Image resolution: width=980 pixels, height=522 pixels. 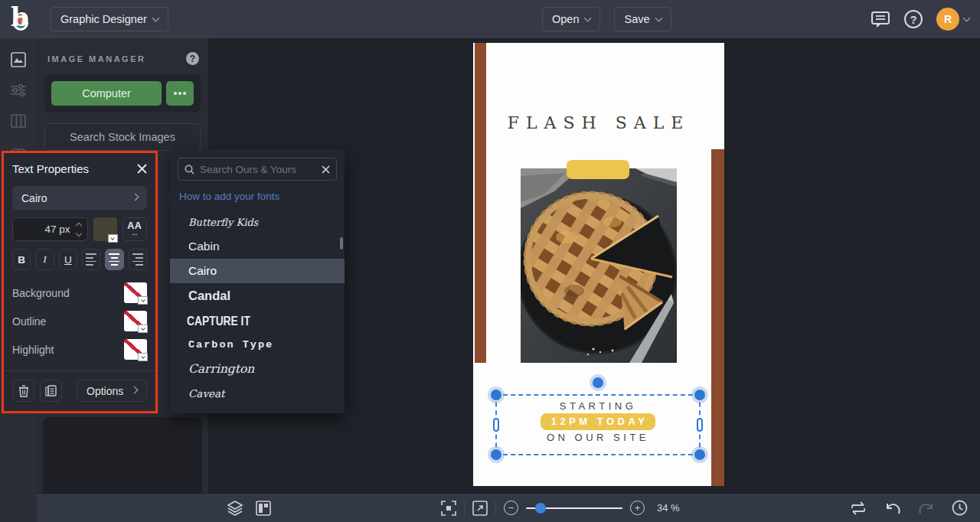 I want to click on fit-screen-icon, so click(x=449, y=508).